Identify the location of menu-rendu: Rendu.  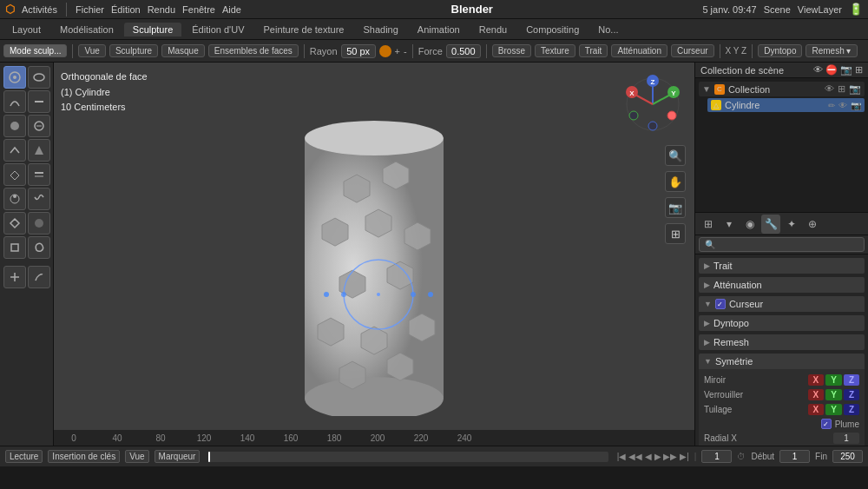
(161, 10).